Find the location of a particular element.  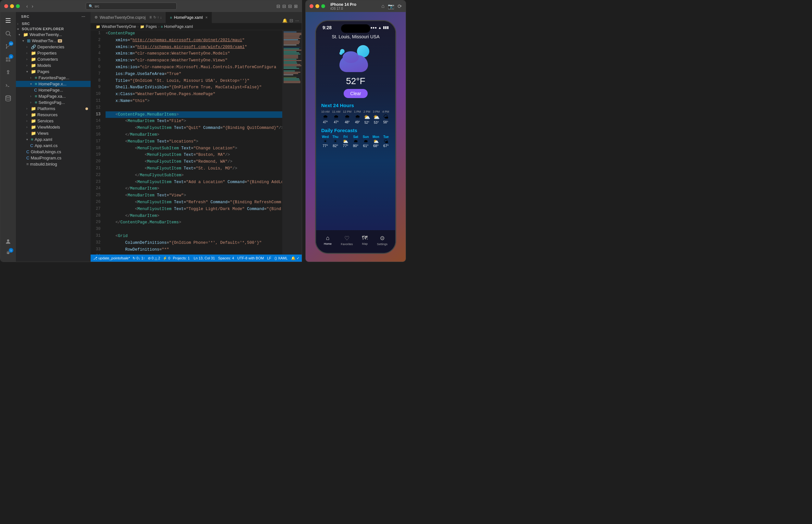

search-activity-icon is located at coordinates (8, 33).